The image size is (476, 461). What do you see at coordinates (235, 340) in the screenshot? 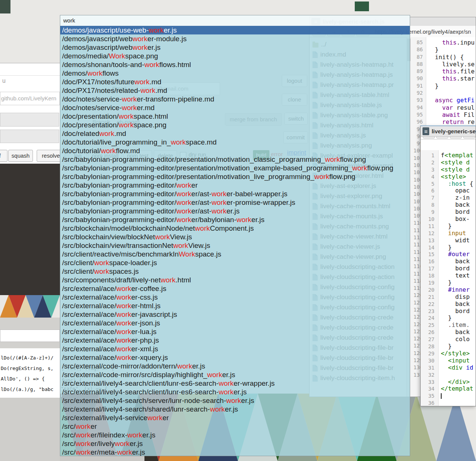
I see `result-row: /src/external/ace/worker-php.js` at bounding box center [235, 340].